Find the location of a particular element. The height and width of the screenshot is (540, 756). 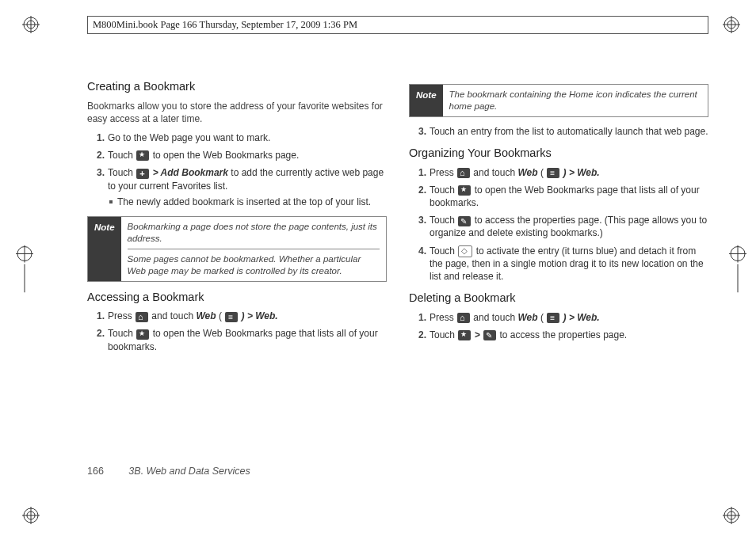

deleting-steps: 1. Press and touch Web ( ) > Web. 2. Tou… is located at coordinates (559, 326).